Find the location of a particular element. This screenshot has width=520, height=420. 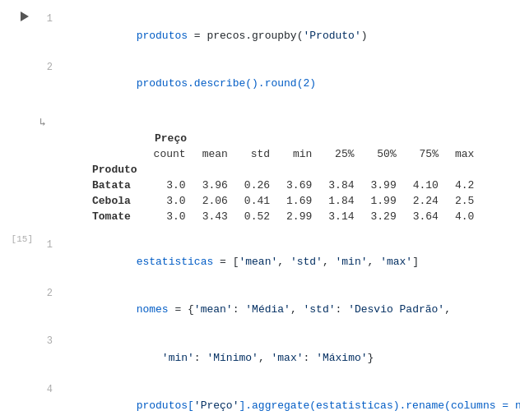

col-header-index is located at coordinates (117, 155).